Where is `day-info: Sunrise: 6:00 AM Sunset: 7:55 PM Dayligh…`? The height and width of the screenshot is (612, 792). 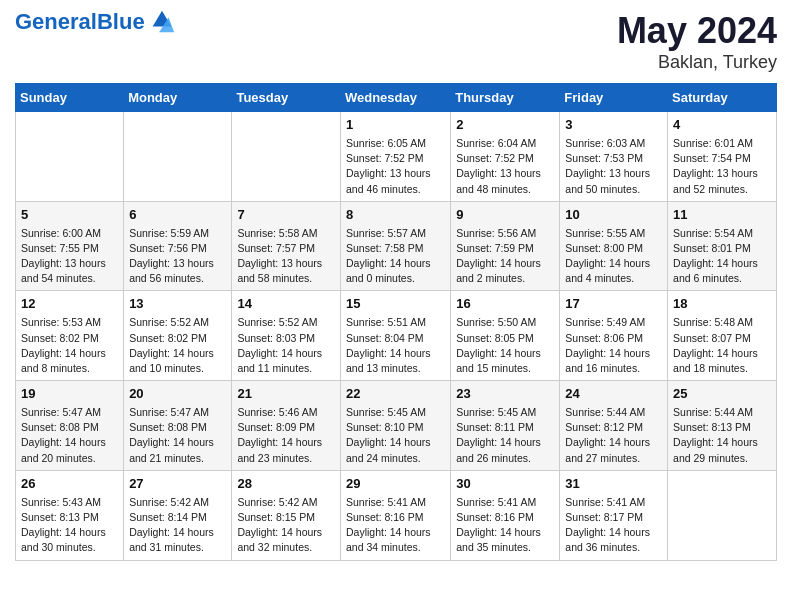
day-info: Sunrise: 6:00 AM Sunset: 7:55 PM Dayligh… is located at coordinates (70, 256).